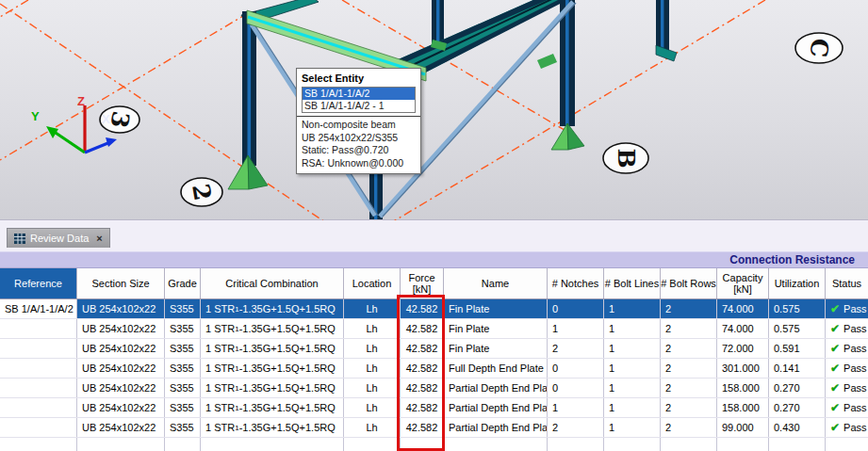  What do you see at coordinates (743, 329) in the screenshot?
I see `cell-capacity: 74.000` at bounding box center [743, 329].